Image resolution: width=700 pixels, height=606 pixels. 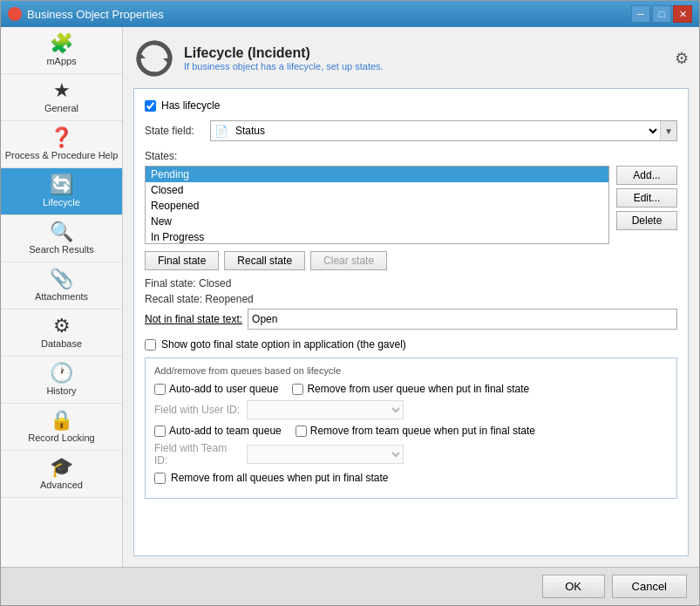 What do you see at coordinates (462, 319) in the screenshot?
I see `not-final-input` at bounding box center [462, 319].